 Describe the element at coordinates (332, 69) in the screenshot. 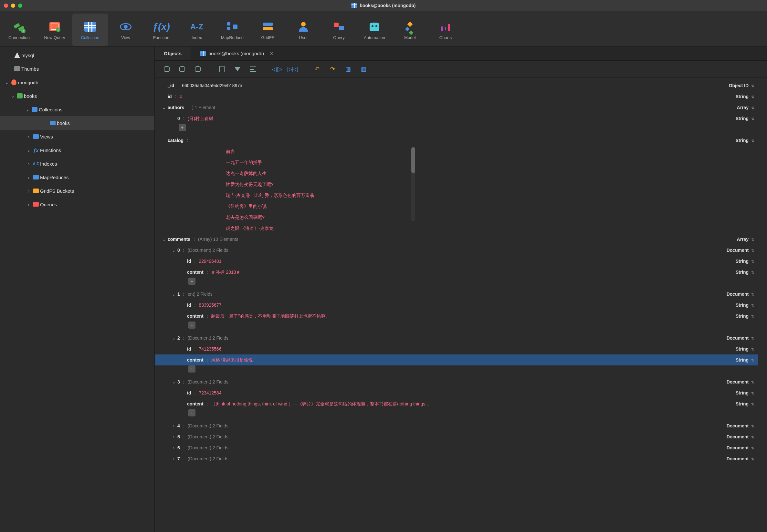

I see `redo-button: ↷` at that location.